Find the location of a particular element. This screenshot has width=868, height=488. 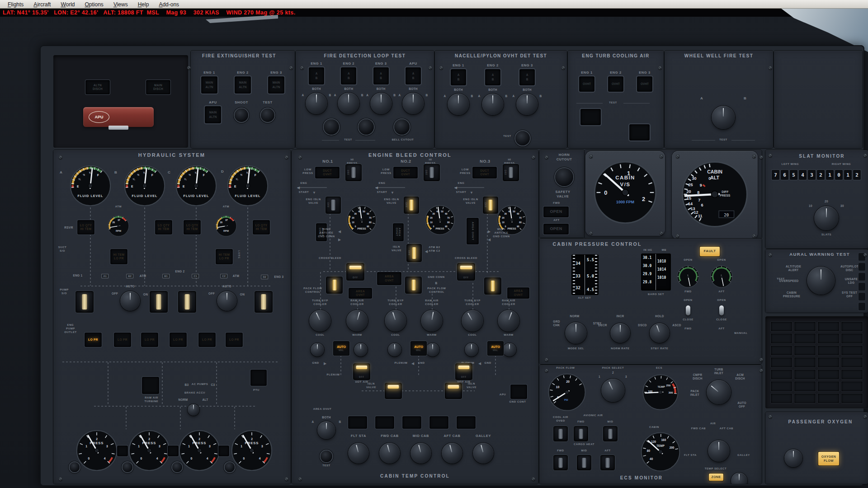

bell-cutout-button is located at coordinates (402, 127).